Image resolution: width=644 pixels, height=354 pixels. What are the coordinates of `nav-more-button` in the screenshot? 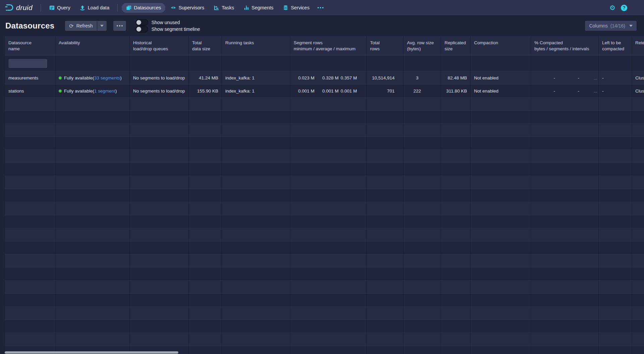 It's located at (320, 8).